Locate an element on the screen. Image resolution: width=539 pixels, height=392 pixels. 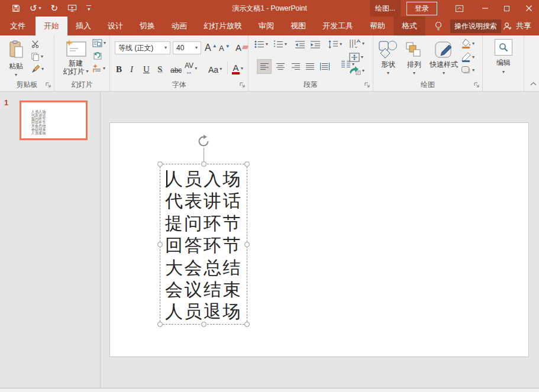
ribbon-display-options-button is located at coordinates (459, 8).